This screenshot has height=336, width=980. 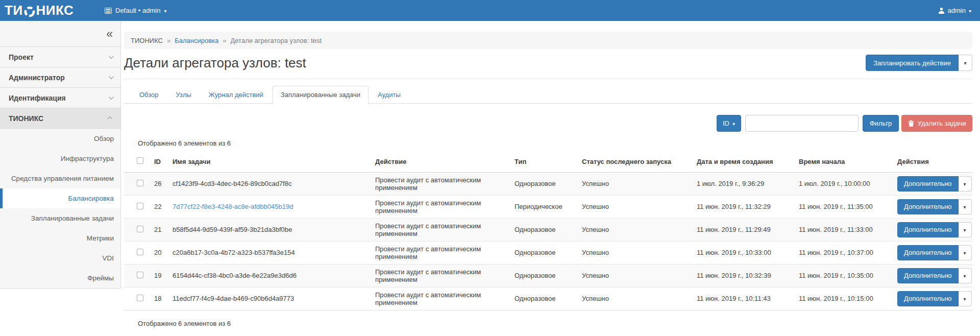 I want to click on schedule-action-button: Запланировать действие, so click(x=912, y=63).